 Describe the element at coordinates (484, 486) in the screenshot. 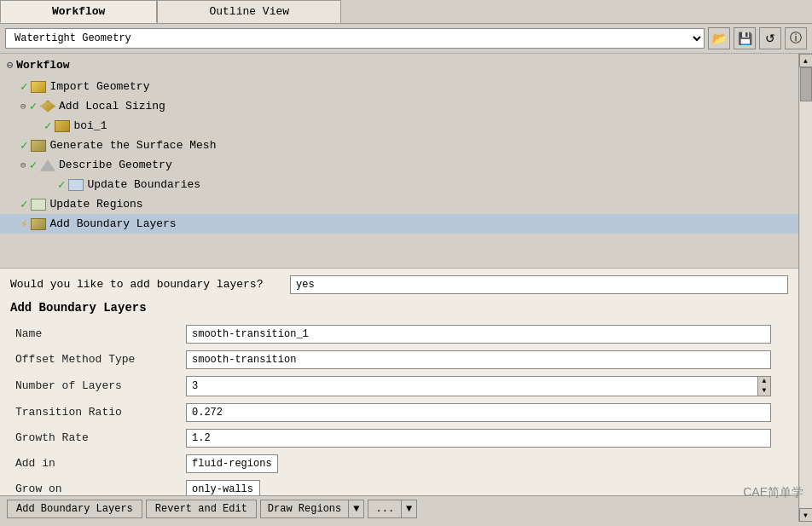

I see `field-growon-value: only-walls all-zones` at that location.